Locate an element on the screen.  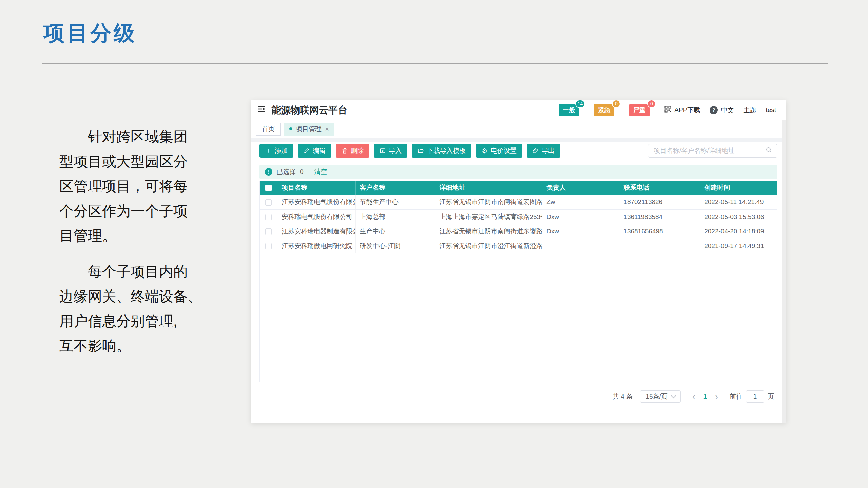
export-button: 导出 is located at coordinates (543, 151).